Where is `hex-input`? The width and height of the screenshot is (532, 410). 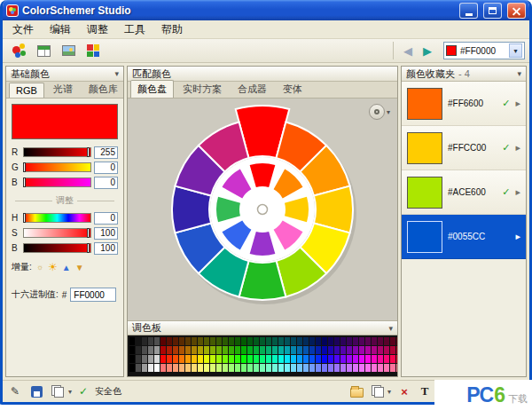 hex-input is located at coordinates (93, 295).